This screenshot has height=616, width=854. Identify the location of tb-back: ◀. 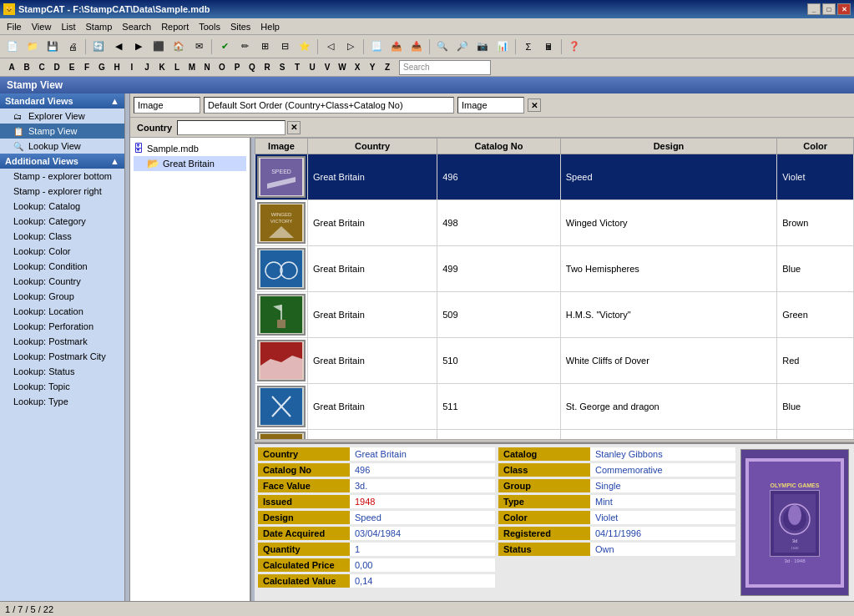
(119, 47).